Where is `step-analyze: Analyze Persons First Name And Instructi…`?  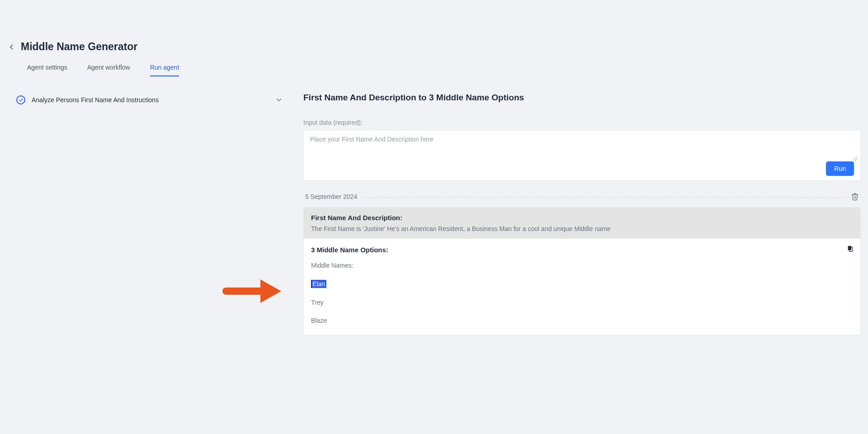
step-analyze: Analyze Persons First Name And Instructi… is located at coordinates (150, 100).